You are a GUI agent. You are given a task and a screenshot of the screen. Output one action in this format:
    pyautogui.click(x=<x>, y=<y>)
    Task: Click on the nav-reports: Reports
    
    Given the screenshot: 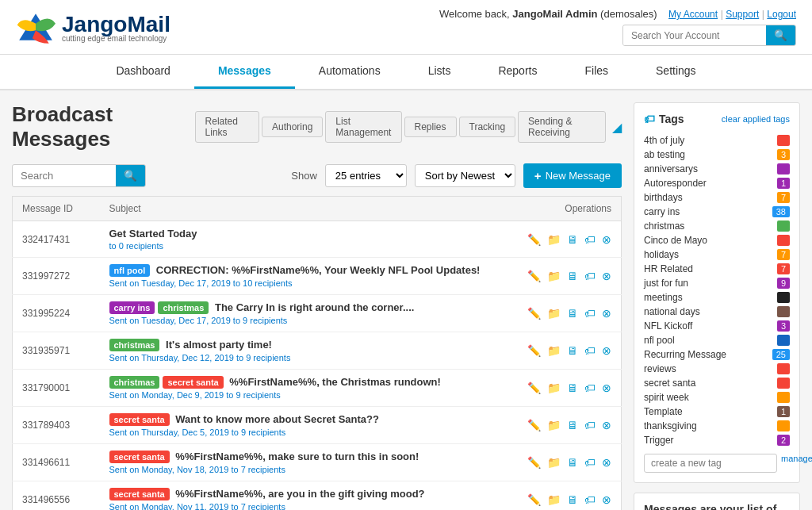 What is the action you would take?
    pyautogui.click(x=517, y=71)
    